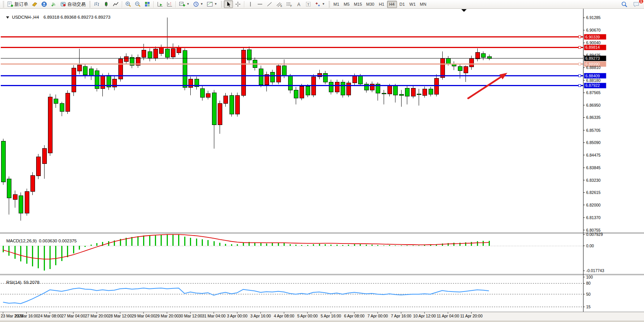  I want to click on candlestick-chart-icon, so click(106, 4).